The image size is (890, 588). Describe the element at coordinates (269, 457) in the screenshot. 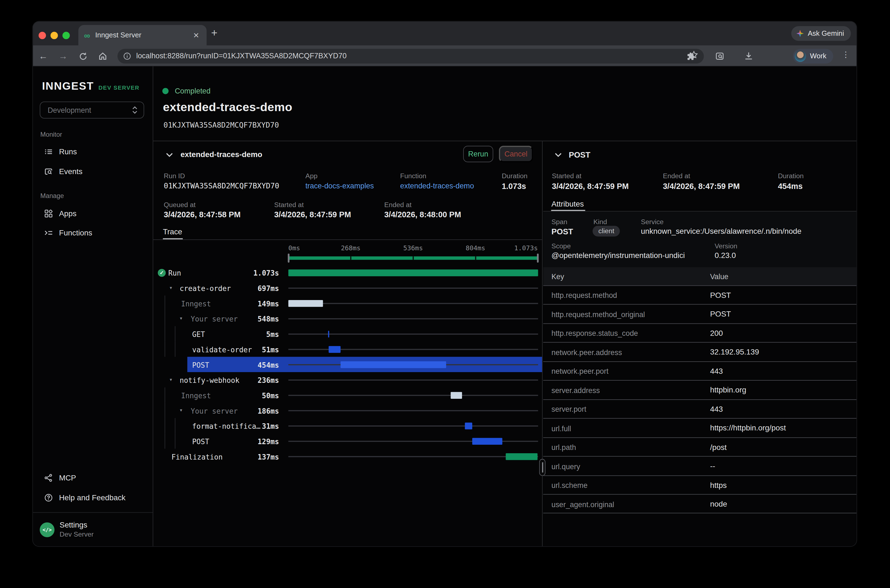

I see `span-duration: 137ms` at that location.